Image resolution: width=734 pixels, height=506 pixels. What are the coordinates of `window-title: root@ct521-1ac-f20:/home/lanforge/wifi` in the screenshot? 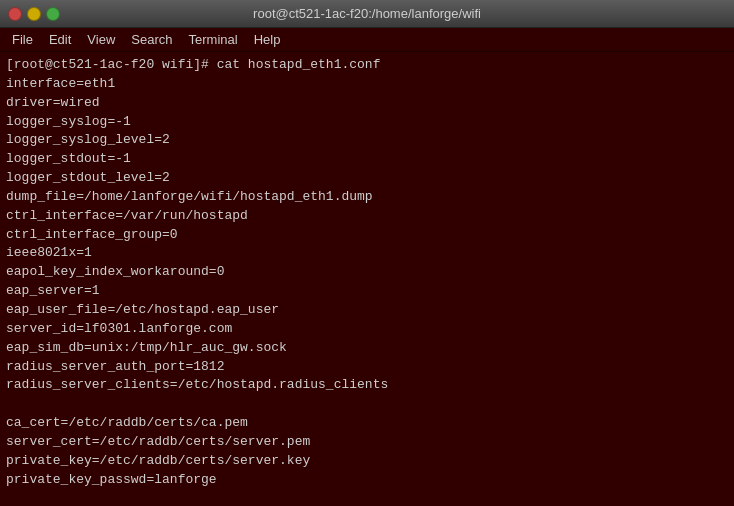 It's located at (367, 14).